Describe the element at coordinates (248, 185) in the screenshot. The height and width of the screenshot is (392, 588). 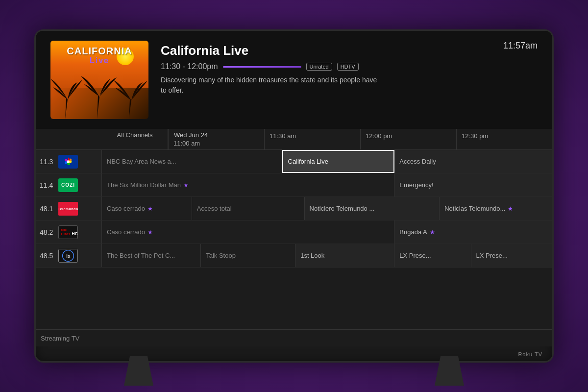
I see `program-sixmillion: The Six Million Dollar Man ★` at that location.